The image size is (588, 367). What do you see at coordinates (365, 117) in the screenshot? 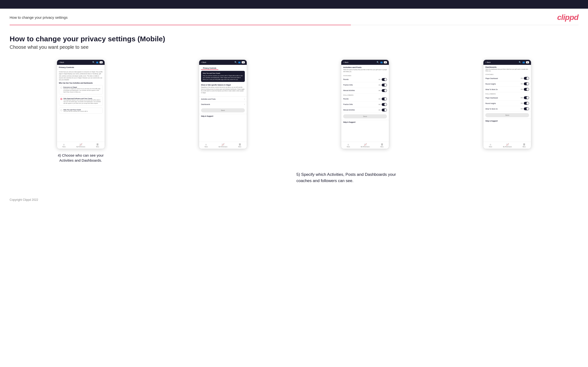
I see `save-button-3: Save` at bounding box center [365, 117].